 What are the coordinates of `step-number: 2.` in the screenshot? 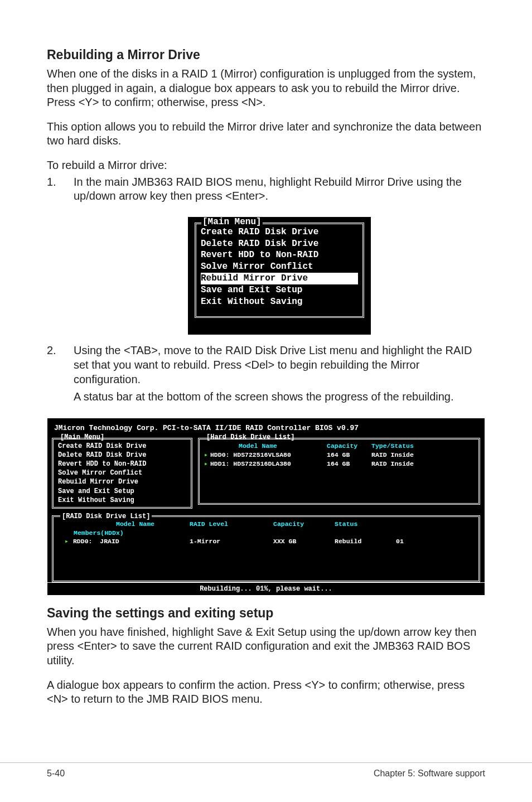 It's located at (60, 375).